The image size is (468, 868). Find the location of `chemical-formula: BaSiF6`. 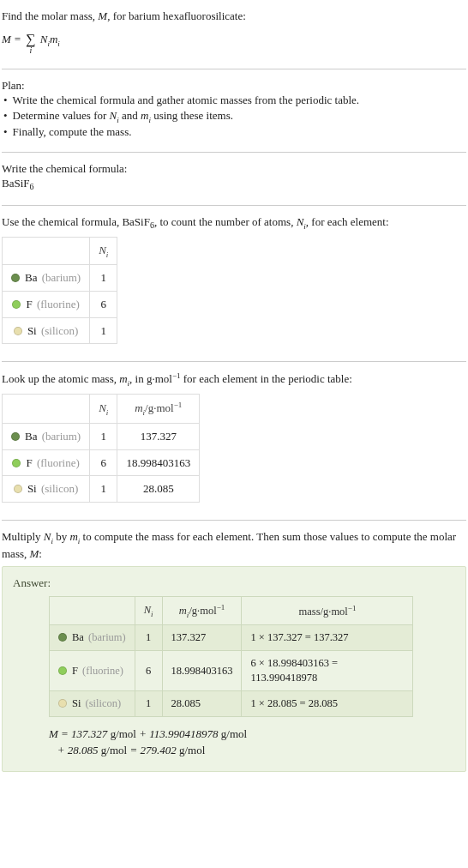

chemical-formula: BaSiF6 is located at coordinates (234, 184).